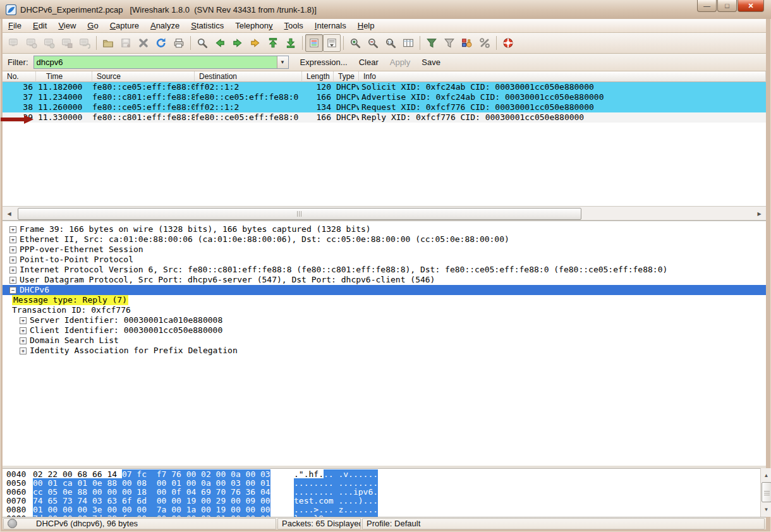 This screenshot has height=532, width=771. What do you see at coordinates (13, 523) in the screenshot?
I see `expert-info-icon` at bounding box center [13, 523].